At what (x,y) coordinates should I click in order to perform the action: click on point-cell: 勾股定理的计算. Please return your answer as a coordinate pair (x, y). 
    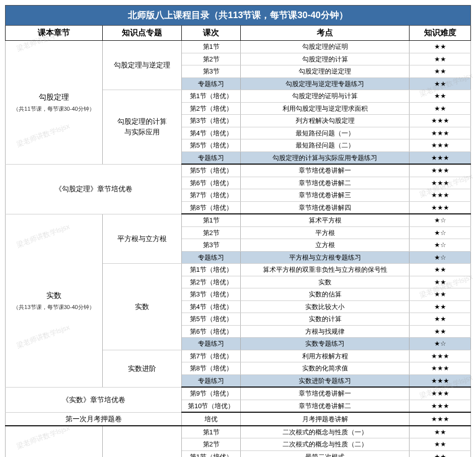
    Looking at the image, I should click on (325, 59).